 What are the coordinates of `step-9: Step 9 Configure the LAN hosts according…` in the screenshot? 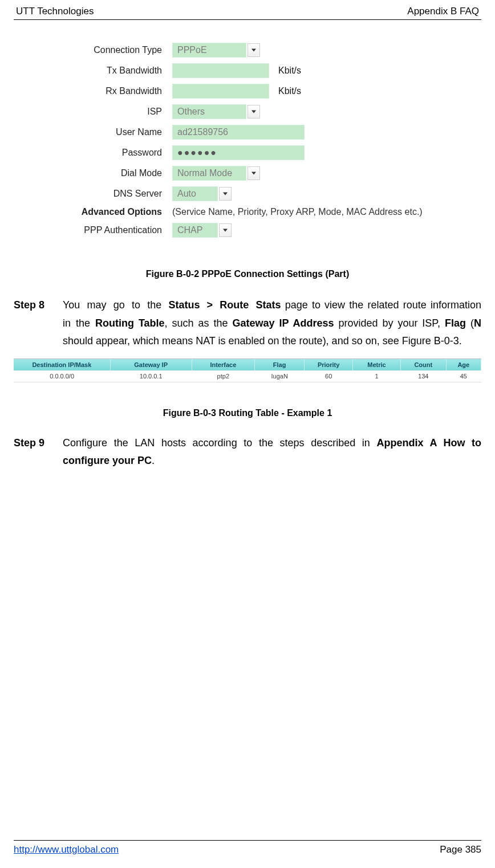 It's located at (248, 453).